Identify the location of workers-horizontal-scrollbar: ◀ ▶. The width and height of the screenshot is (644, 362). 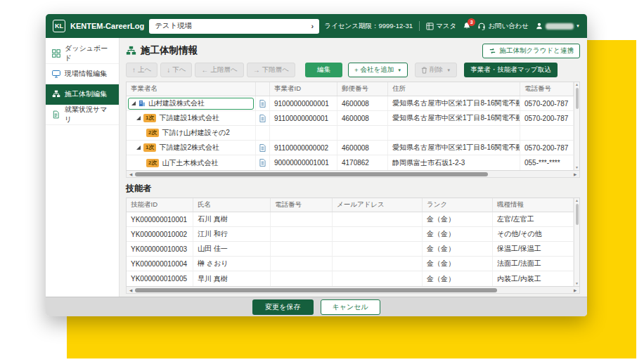
(353, 290).